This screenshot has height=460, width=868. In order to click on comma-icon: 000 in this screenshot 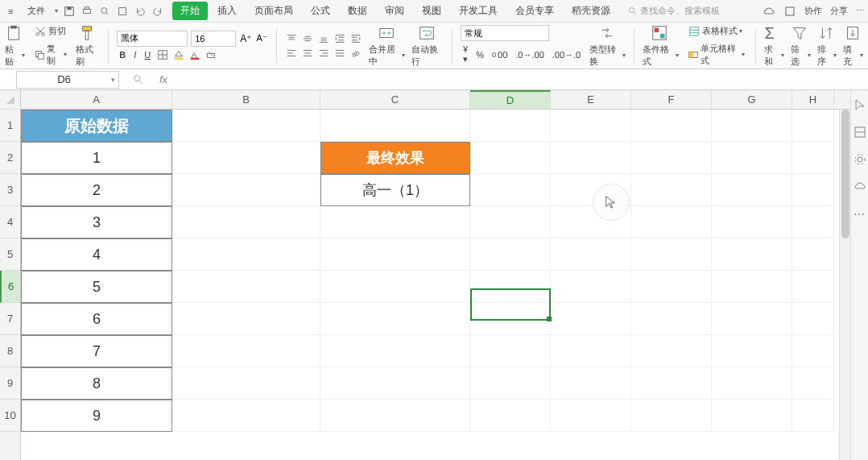, I will do `click(499, 55)`.